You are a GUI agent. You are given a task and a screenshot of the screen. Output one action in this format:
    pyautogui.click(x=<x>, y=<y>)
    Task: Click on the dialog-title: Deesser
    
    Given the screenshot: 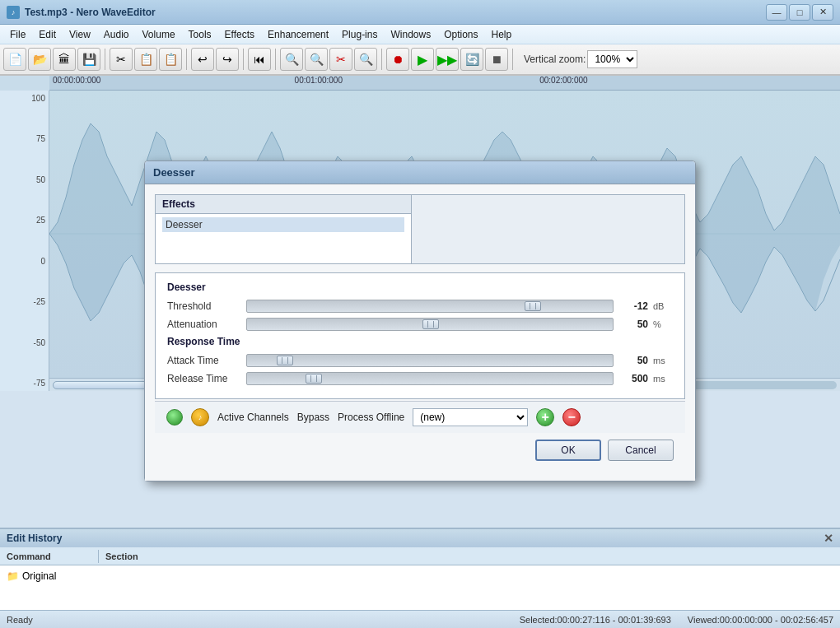 What is the action you would take?
    pyautogui.click(x=420, y=173)
    